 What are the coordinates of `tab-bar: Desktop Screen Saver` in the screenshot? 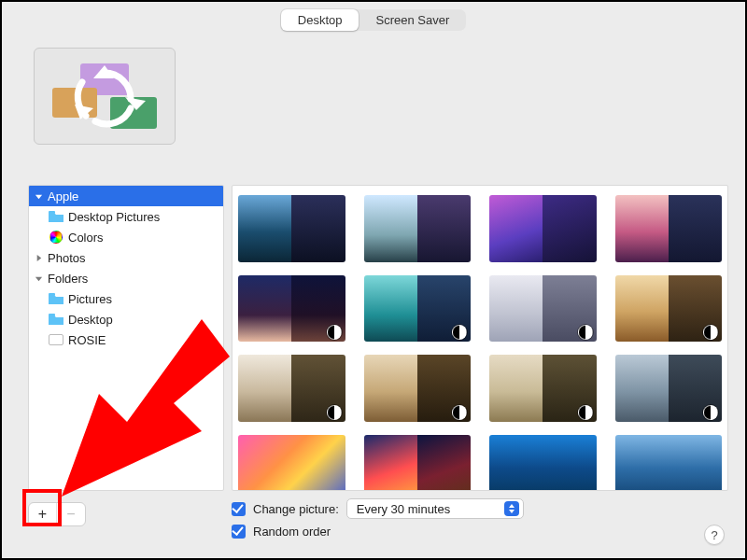 It's located at (374, 17).